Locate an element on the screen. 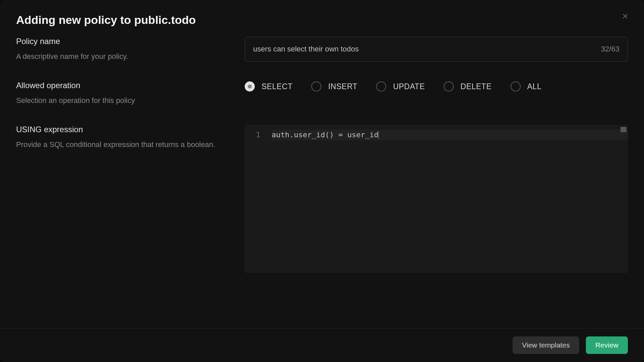 Image resolution: width=644 pixels, height=362 pixels. radio-label: DELETE is located at coordinates (476, 87).